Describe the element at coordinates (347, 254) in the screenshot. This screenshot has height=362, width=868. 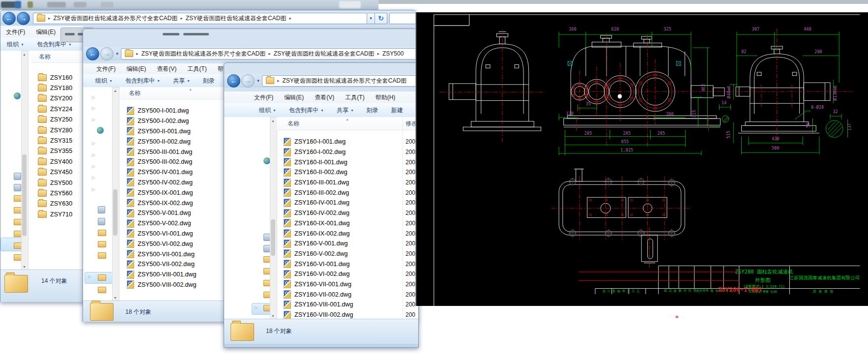
I see `file-row: ZSY160-V-002.dwg200` at that location.